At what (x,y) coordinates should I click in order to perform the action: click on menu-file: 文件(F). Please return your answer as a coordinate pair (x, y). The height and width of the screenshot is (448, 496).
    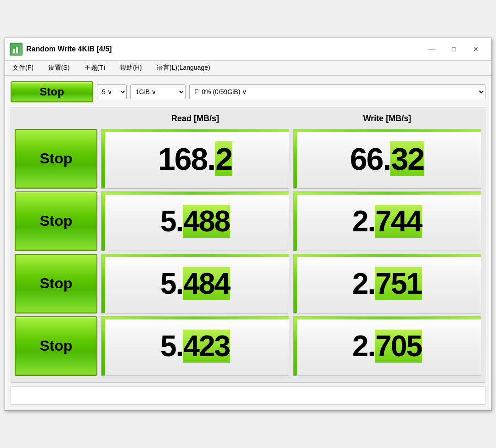
    Looking at the image, I should click on (23, 68).